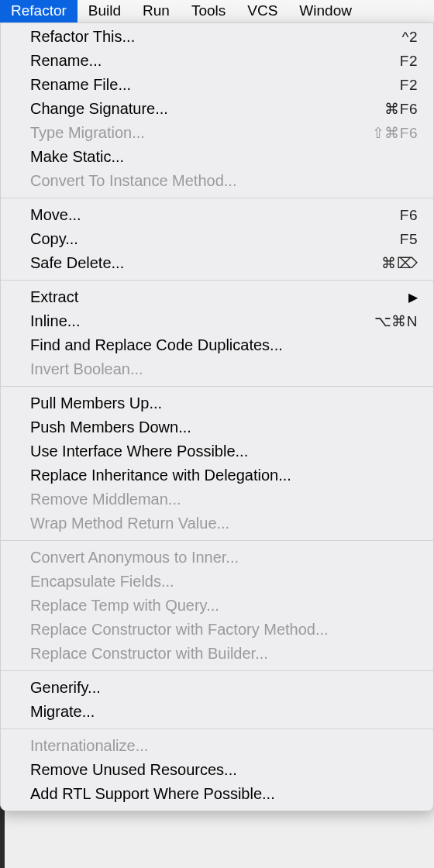 This screenshot has width=434, height=868. What do you see at coordinates (401, 108) in the screenshot?
I see `menu-item-shortcut: ⌘F6` at bounding box center [401, 108].